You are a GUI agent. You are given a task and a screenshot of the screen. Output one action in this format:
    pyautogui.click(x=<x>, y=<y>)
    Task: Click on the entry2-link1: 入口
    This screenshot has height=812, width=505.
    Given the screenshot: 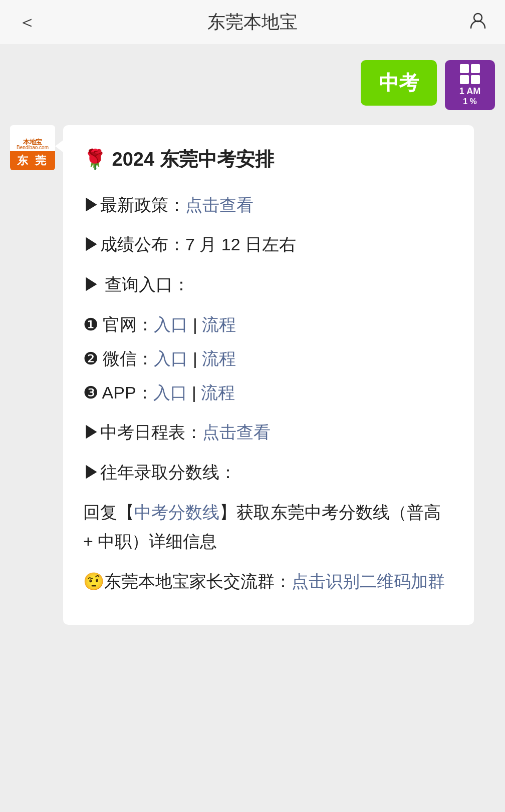 What is the action you would take?
    pyautogui.click(x=171, y=358)
    